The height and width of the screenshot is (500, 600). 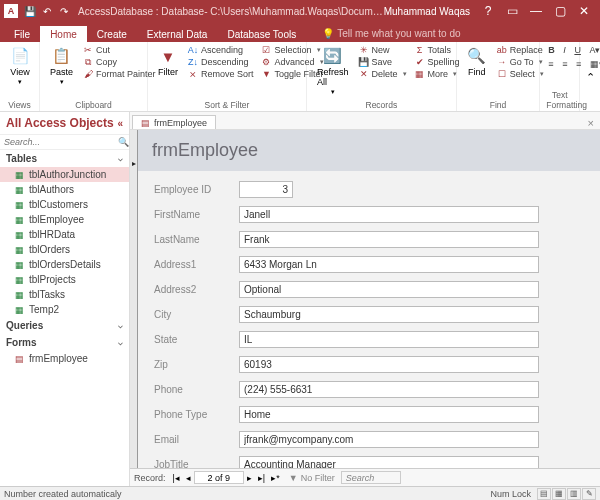 What do you see at coordinates (176, 478) in the screenshot?
I see `first-record-button: |◂` at bounding box center [176, 478].